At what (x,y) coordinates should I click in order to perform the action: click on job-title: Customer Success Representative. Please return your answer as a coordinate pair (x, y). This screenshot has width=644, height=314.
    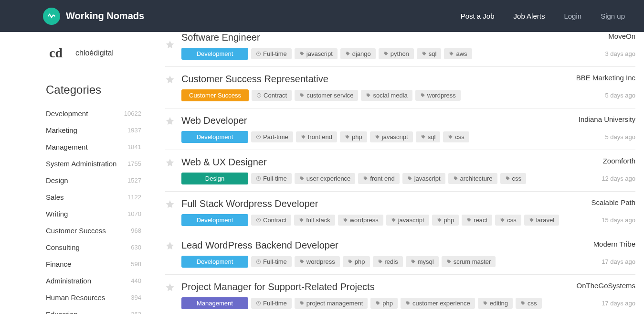
    Looking at the image, I should click on (255, 79).